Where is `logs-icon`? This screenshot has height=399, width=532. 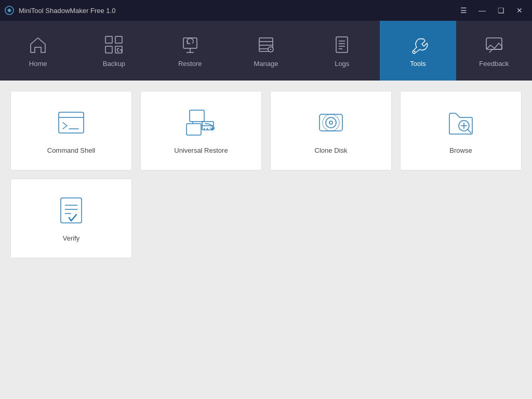
logs-icon is located at coordinates (342, 45).